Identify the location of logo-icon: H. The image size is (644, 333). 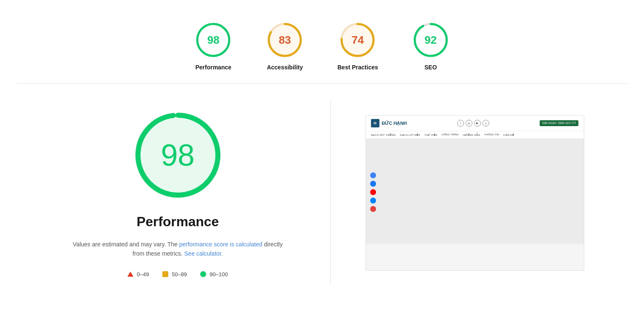
(375, 123).